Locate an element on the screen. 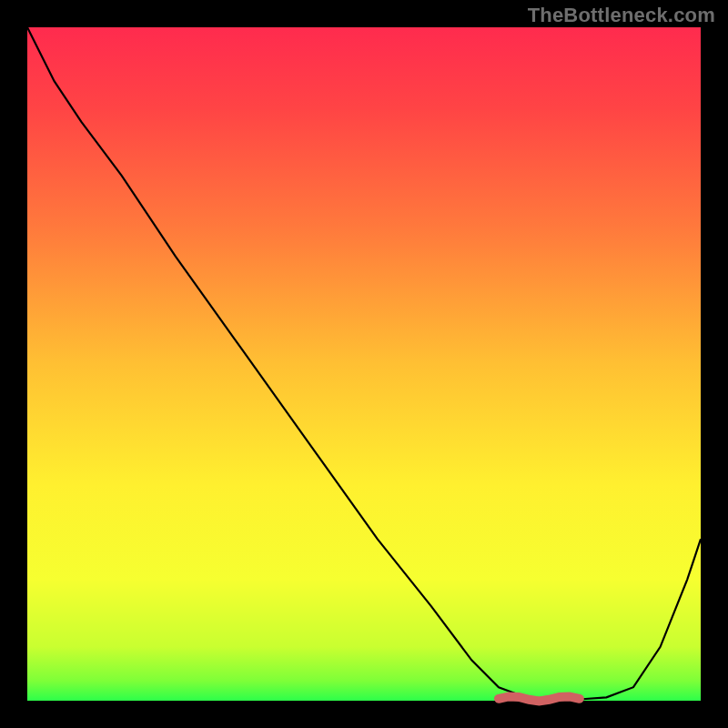 This screenshot has width=728, height=728. optimal-range-marker is located at coordinates (539, 699).